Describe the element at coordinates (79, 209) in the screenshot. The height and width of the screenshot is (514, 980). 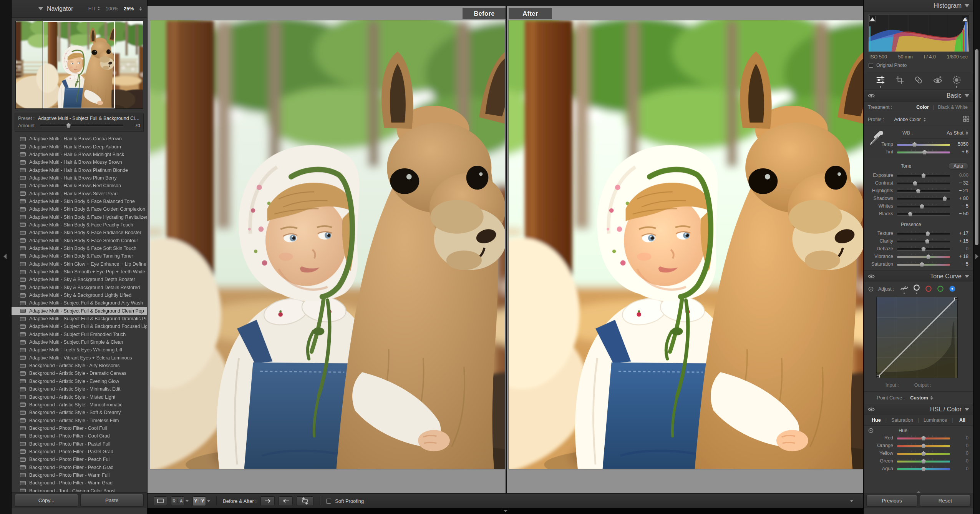
I see `preset-list-item: Adaptive Multi - Skin Body & Face Golden…` at that location.